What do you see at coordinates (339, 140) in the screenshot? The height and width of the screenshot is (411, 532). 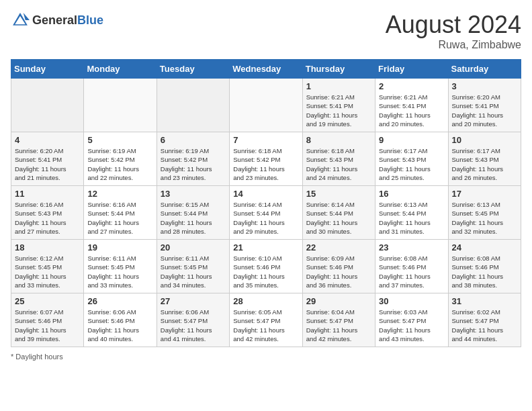 I see `day-number: 8` at bounding box center [339, 140].